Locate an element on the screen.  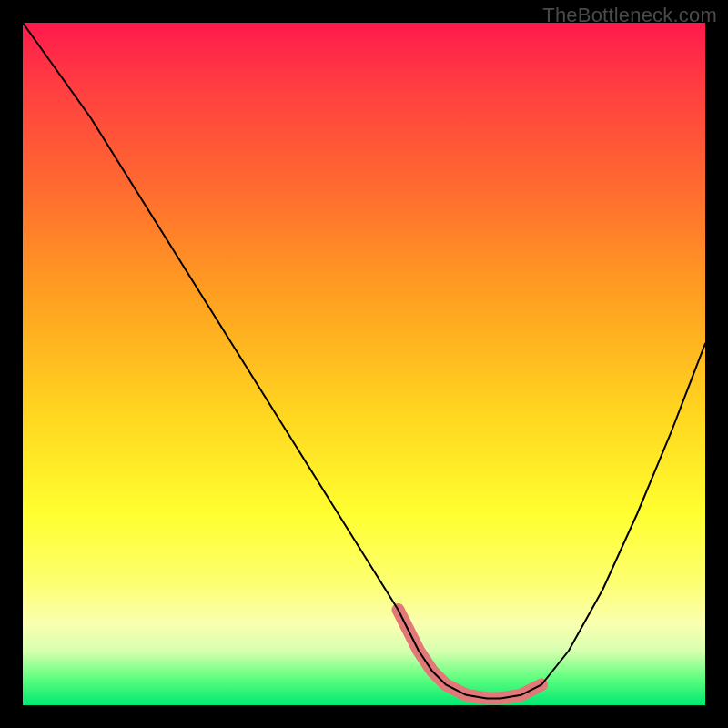
watermark-text: TheBottleneck.com is located at coordinates (630, 15).